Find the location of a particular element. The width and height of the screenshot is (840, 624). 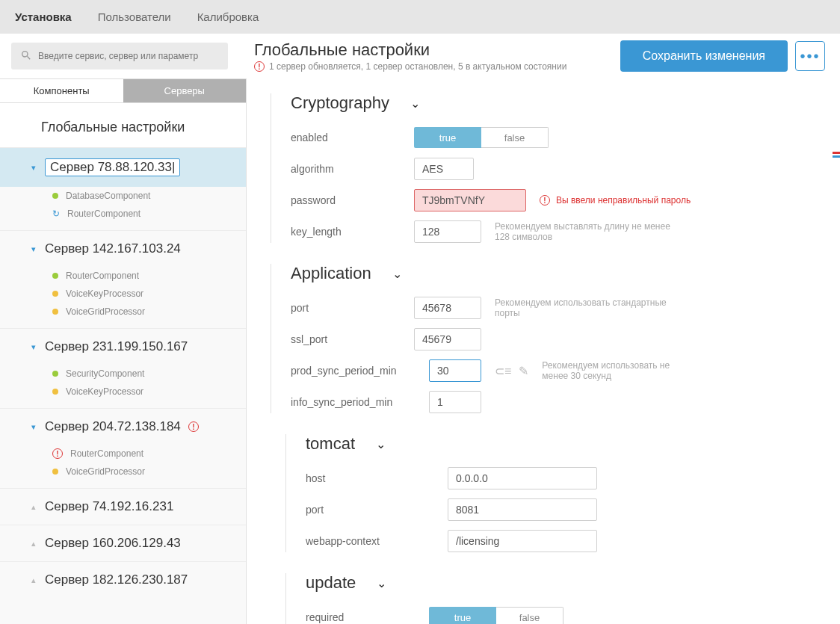

input-port is located at coordinates (448, 308).